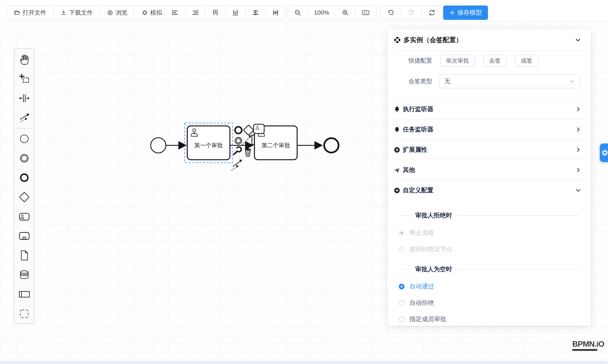 Image resolution: width=608 pixels, height=364 pixels. I want to click on align-bottom-button, so click(235, 13).